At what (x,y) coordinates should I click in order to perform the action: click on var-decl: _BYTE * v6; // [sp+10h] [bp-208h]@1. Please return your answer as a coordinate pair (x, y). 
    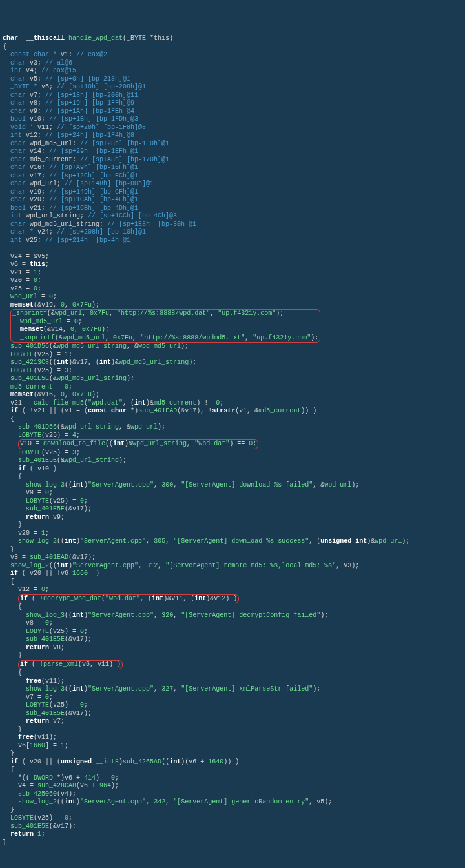
    Looking at the image, I should click on (232, 88).